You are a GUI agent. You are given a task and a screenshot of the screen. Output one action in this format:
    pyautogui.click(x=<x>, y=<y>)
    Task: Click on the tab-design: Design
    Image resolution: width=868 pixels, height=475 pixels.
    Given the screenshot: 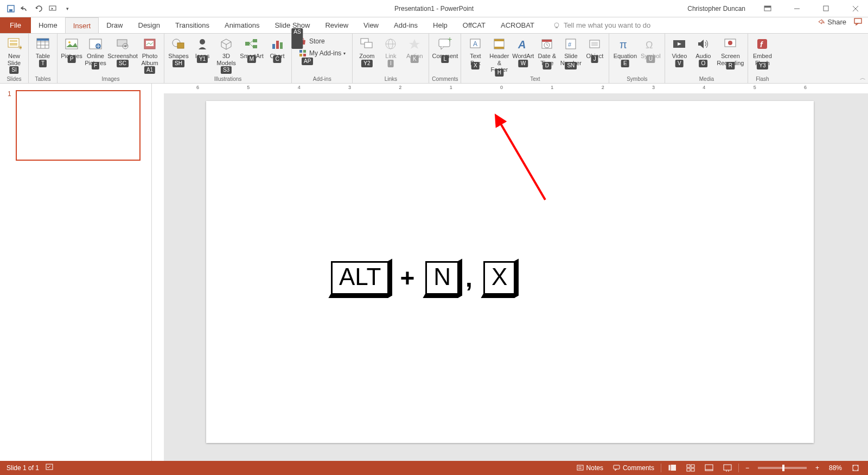 What is the action you would take?
    pyautogui.click(x=149, y=25)
    